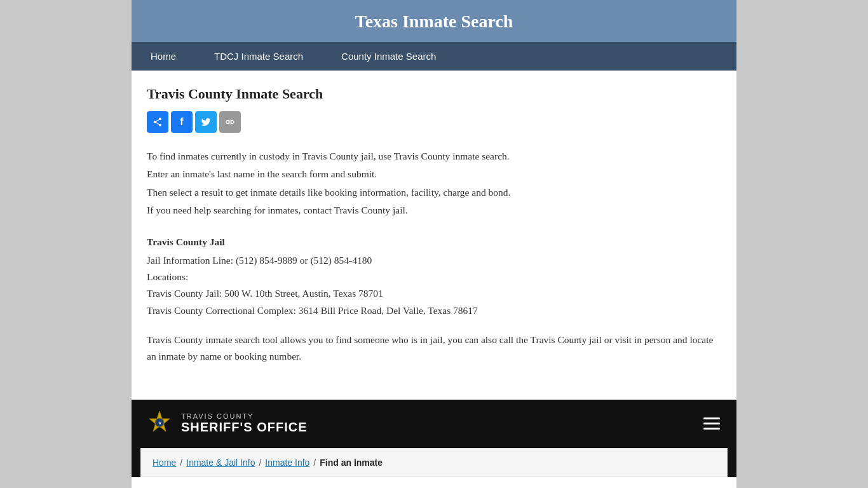  I want to click on hamburger-menu-button, so click(712, 423).